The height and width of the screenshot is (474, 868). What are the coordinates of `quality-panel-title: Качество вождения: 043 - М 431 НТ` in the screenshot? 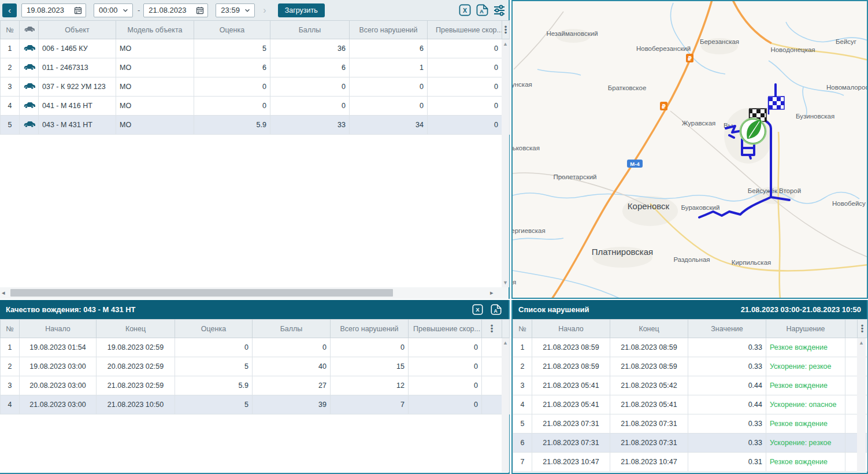 It's located at (71, 310).